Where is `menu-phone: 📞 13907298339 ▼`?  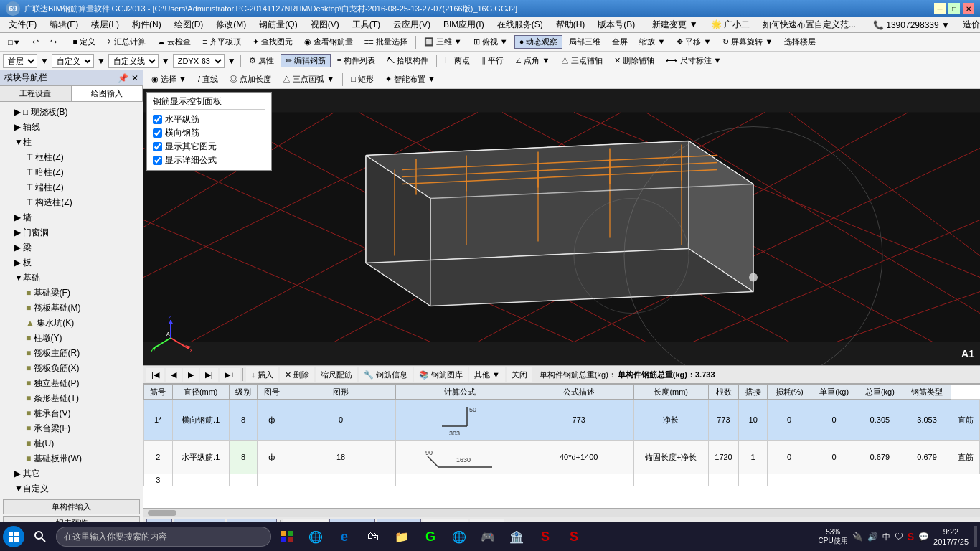
menu-phone: 📞 13907298339 ▼ is located at coordinates (911, 25).